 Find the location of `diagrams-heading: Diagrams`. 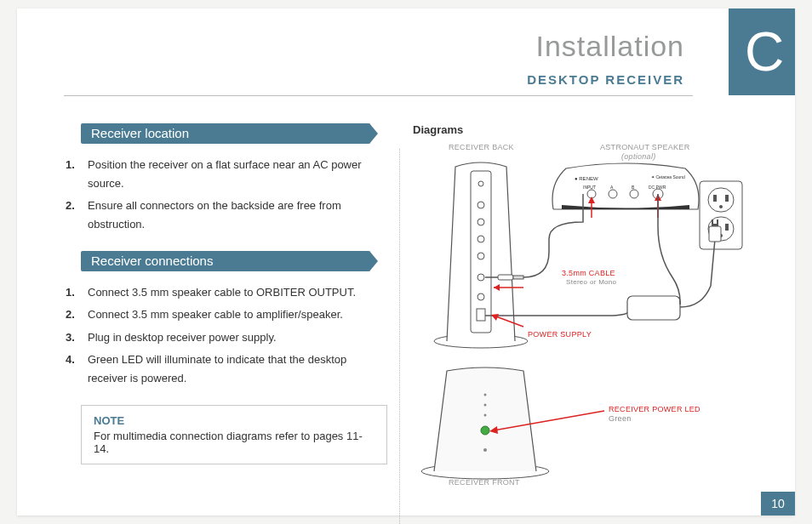

diagrams-heading: Diagrams is located at coordinates (587, 129).